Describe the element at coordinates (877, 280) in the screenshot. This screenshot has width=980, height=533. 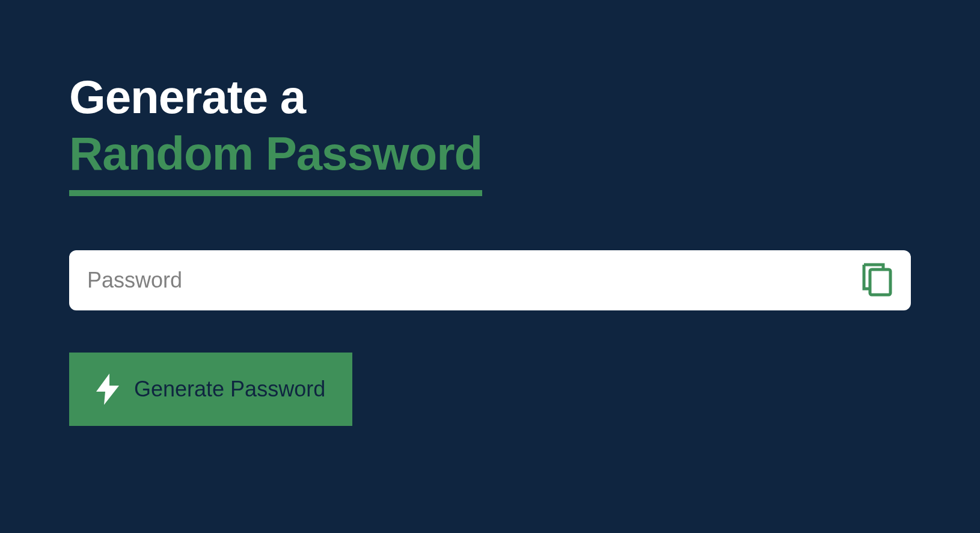
I see `copy-button` at that location.